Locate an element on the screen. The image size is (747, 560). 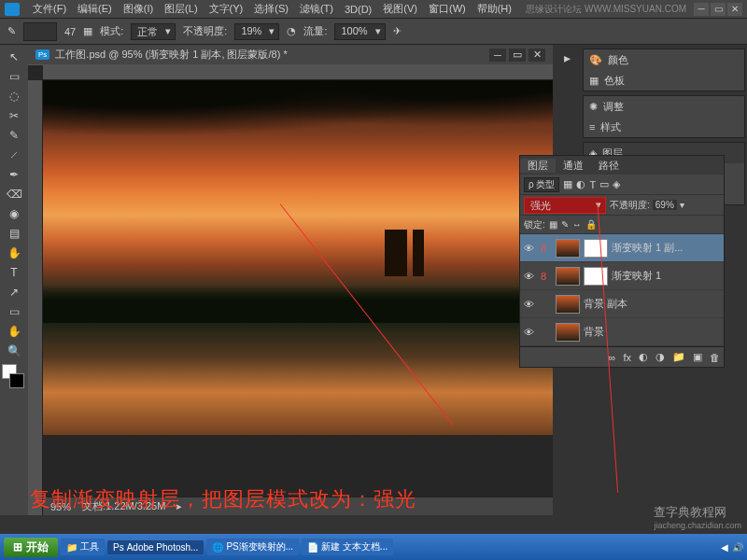
flow-dropdown: 100% is located at coordinates (359, 32).